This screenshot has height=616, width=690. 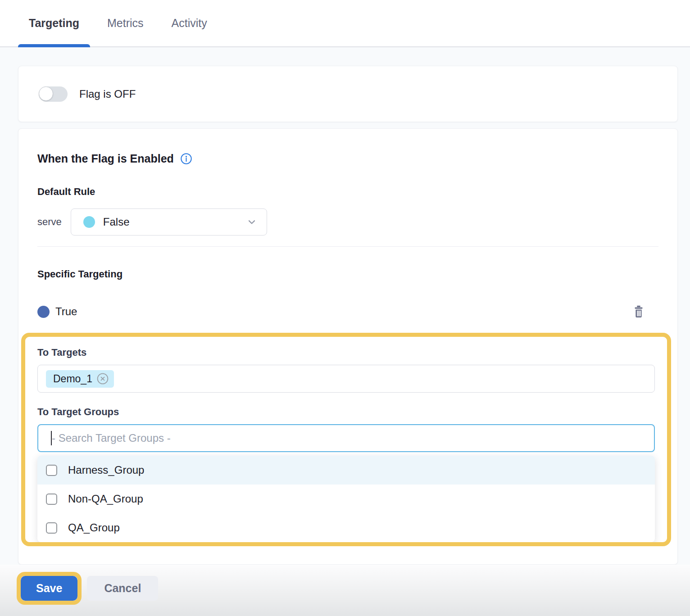 What do you see at coordinates (169, 222) in the screenshot?
I see `default-variation-select: False` at bounding box center [169, 222].